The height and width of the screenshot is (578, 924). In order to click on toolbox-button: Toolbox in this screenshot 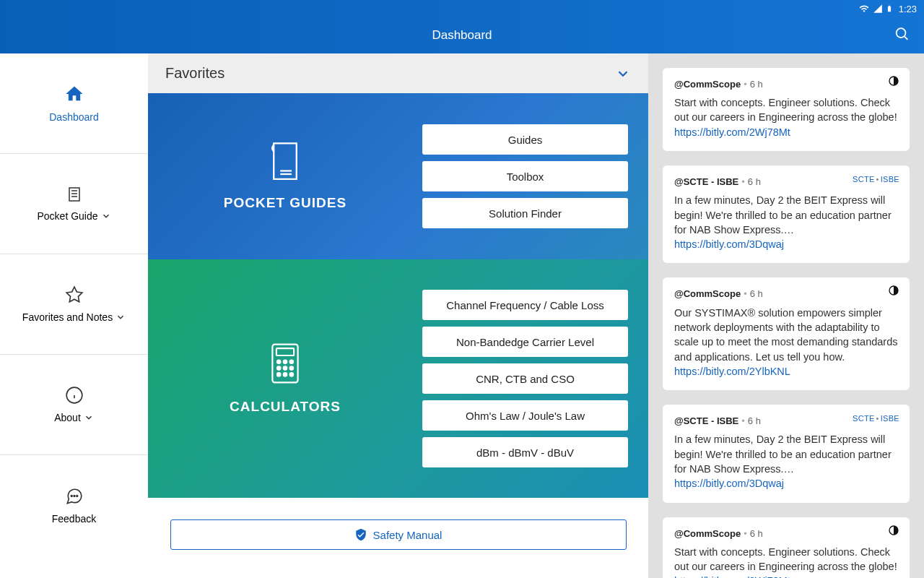, I will do `click(526, 176)`.